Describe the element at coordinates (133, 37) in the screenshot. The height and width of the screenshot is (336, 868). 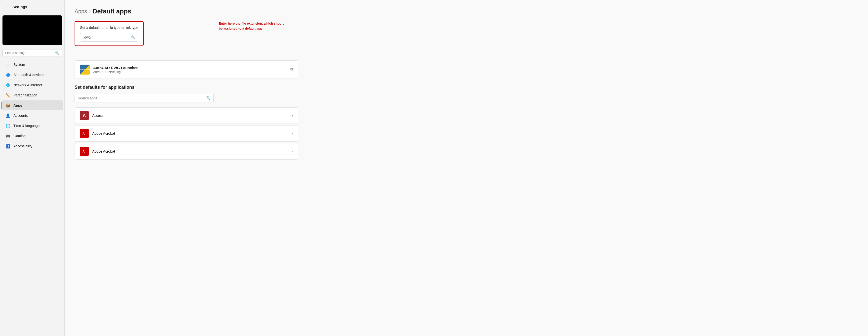
I see `file-search-icon: 🔍` at that location.